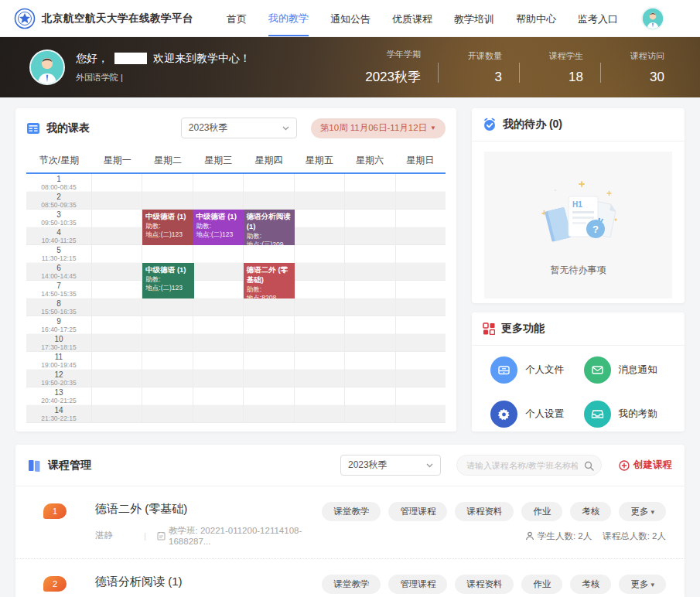 The image size is (700, 597). What do you see at coordinates (269, 281) in the screenshot?
I see `course-block: 德语二外 (零基础)助教:地点:8208` at bounding box center [269, 281].